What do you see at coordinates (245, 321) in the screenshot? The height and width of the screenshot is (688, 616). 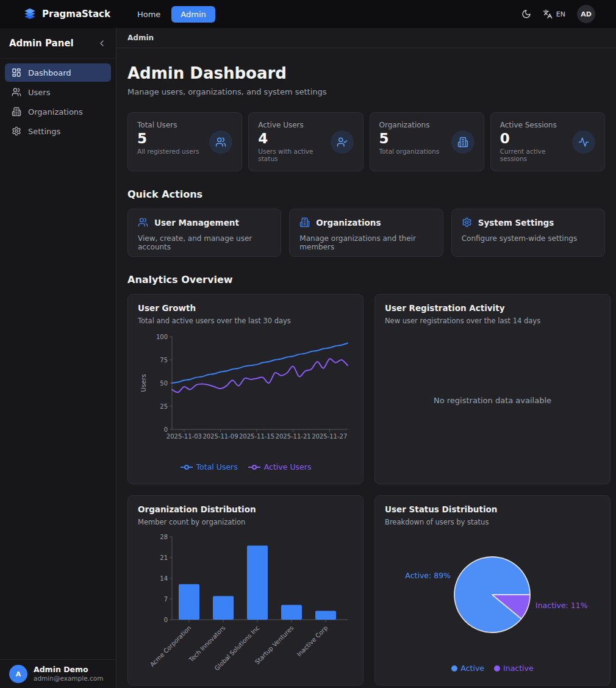 I see `chart-subtitle: Total and active users over the last 30 …` at bounding box center [245, 321].